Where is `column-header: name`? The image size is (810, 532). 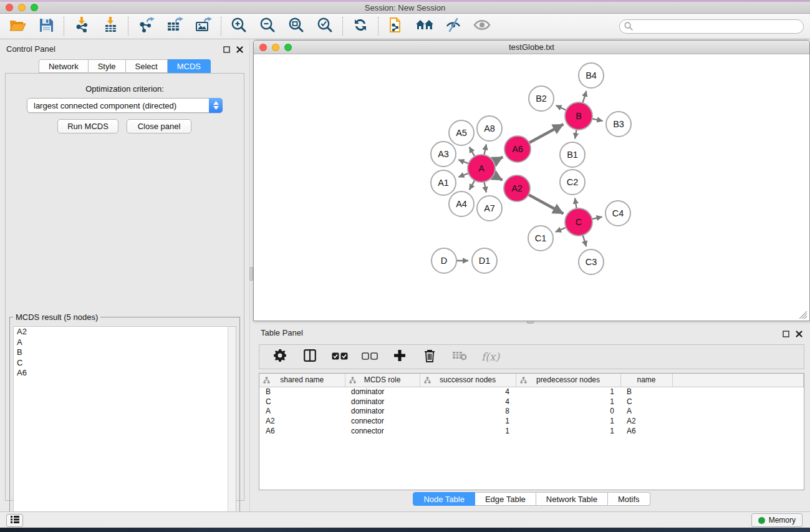
column-header: name is located at coordinates (646, 380).